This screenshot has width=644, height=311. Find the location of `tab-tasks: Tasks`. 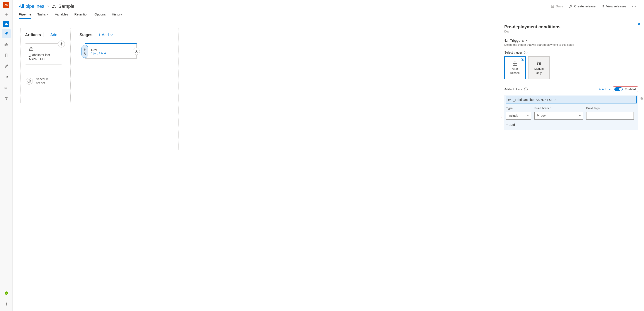

tab-tasks: Tasks is located at coordinates (43, 16).